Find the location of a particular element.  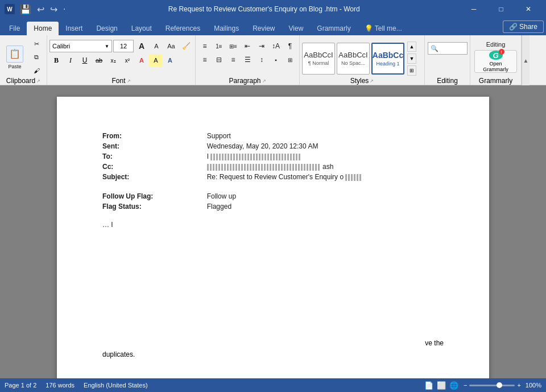

bold-button: B is located at coordinates (56, 60).